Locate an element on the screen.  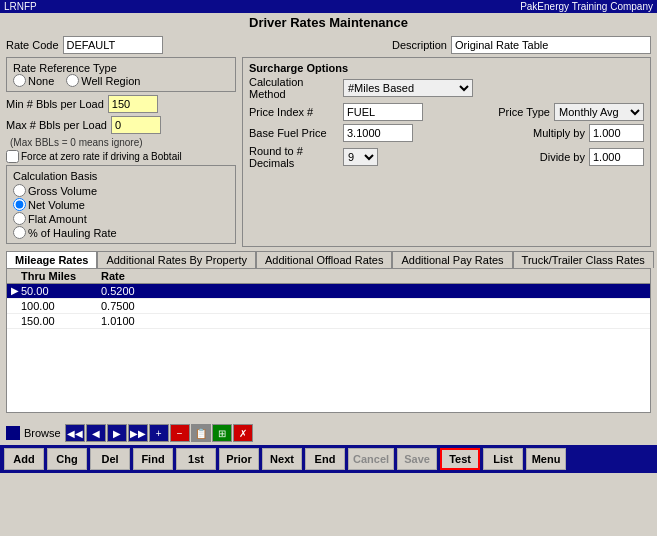
force-zero-checkbox is located at coordinates (12, 156).